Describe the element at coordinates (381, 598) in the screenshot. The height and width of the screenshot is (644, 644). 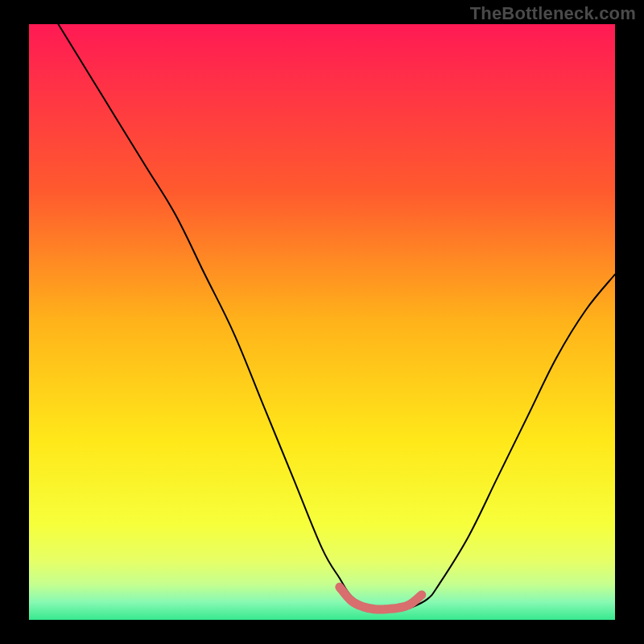
I see `bottom-marker` at that location.